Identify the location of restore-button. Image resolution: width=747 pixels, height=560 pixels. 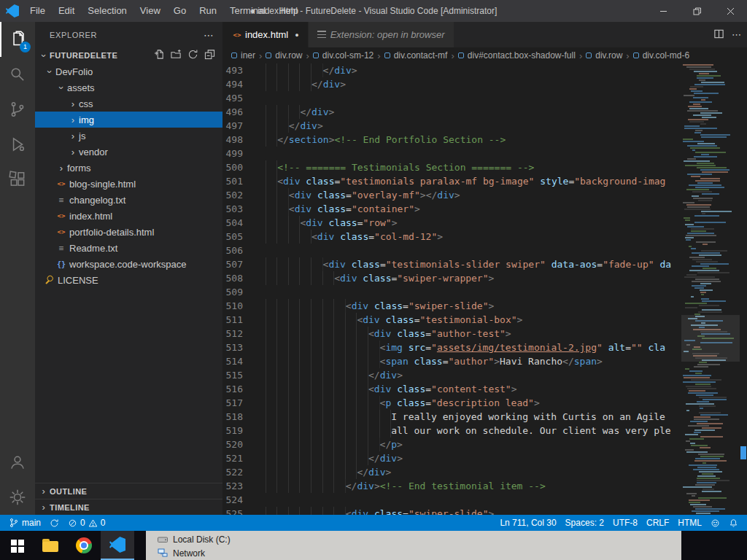
(697, 11).